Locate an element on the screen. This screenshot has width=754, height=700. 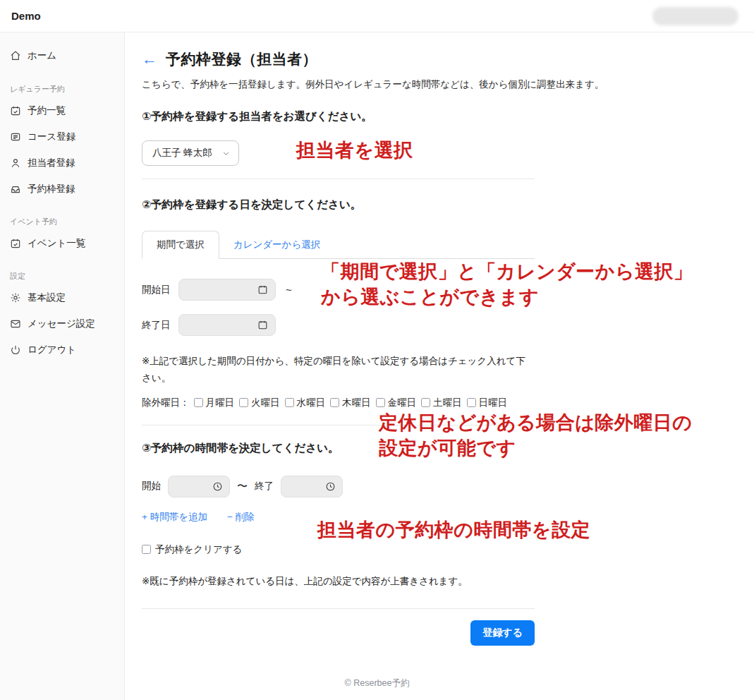
date-range-tilde: ~ is located at coordinates (289, 289).